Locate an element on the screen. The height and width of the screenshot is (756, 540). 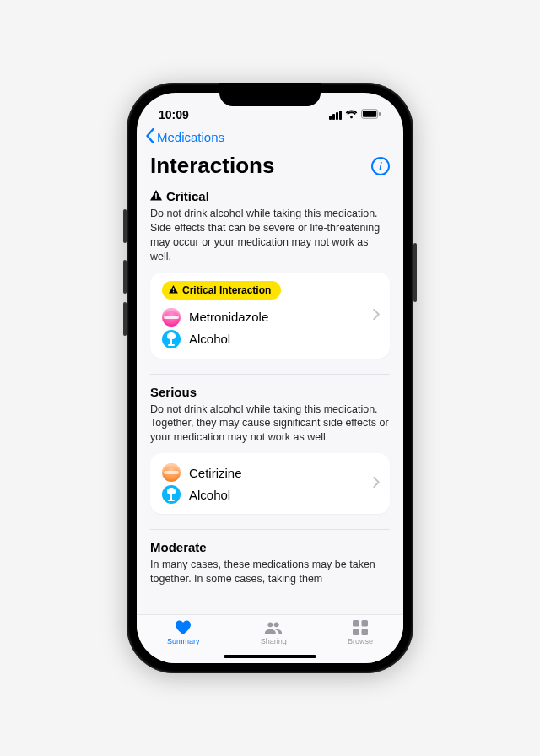
section-moderate-heading: Moderate is located at coordinates (270, 547).